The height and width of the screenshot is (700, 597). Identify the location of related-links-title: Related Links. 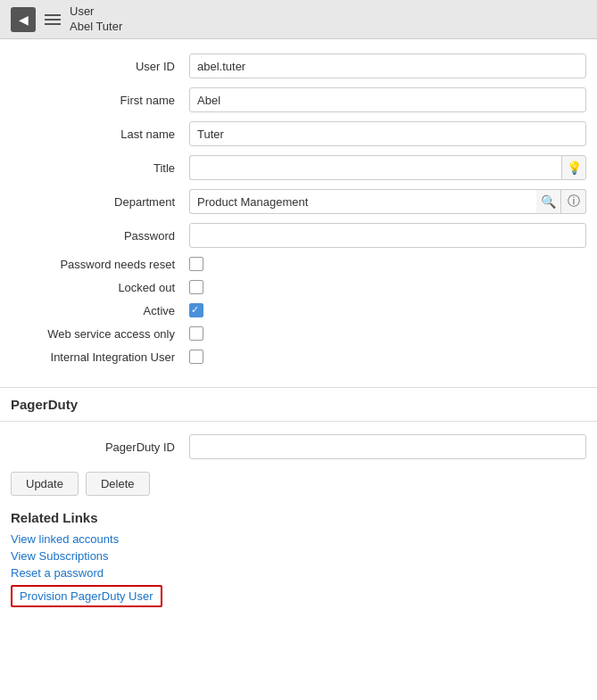
(298, 517).